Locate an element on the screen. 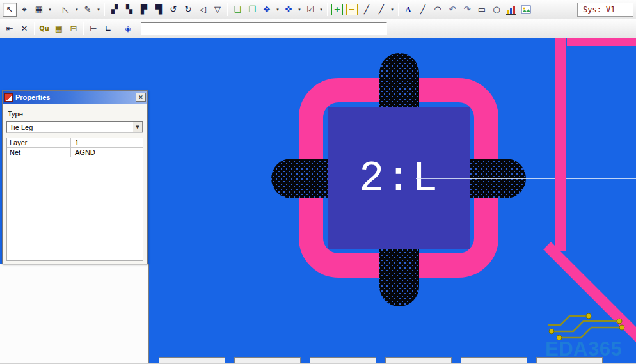 This screenshot has width=636, height=364. hierarchy-icon: ⊢ is located at coordinates (93, 29).